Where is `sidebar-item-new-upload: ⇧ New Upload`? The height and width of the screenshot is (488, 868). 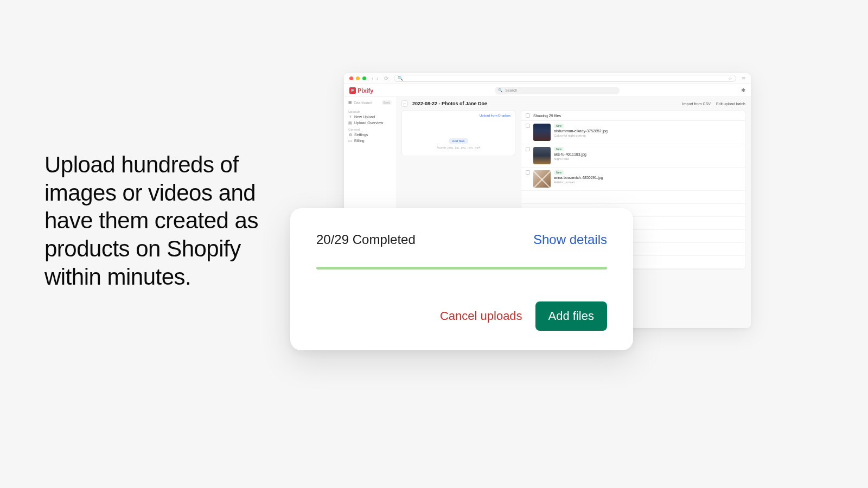
sidebar-item-new-upload: ⇧ New Upload is located at coordinates (370, 117).